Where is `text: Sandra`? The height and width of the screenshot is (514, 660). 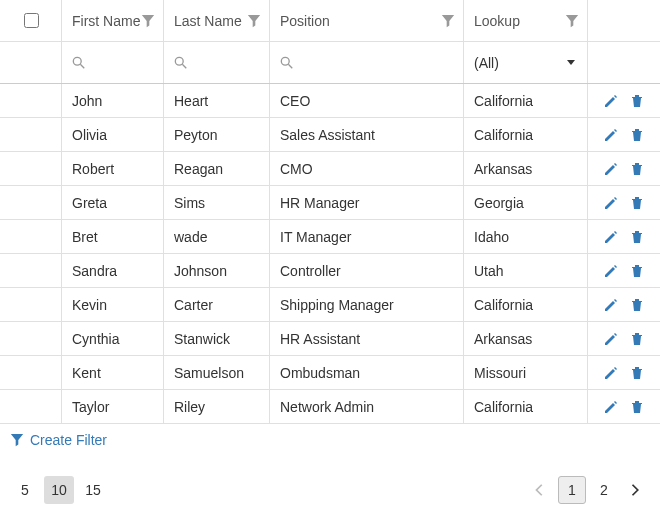
text: Sandra is located at coordinates (94, 271).